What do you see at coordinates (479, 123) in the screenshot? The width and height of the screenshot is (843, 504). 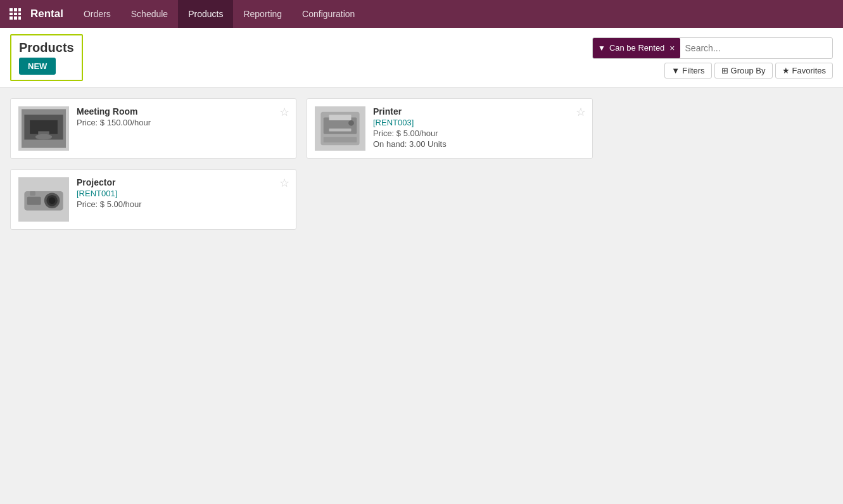 I see `product-code: [RENT003]` at bounding box center [479, 123].